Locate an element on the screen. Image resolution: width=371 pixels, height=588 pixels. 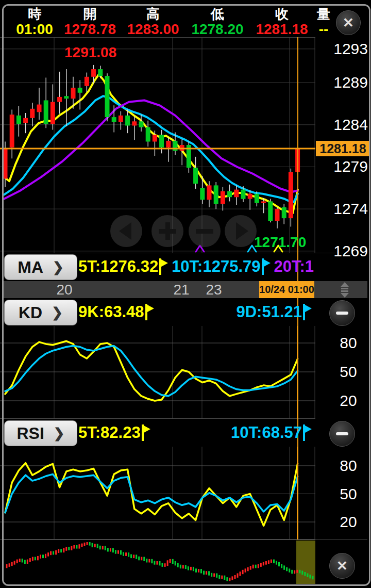
quote-volume-value: -- is located at coordinates (324, 29).